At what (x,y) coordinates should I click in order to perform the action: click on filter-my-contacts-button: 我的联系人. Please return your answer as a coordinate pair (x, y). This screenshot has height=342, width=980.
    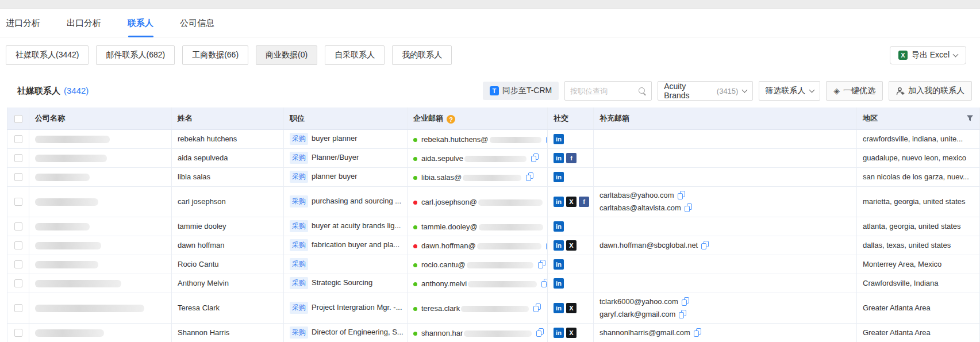
    Looking at the image, I should click on (422, 55).